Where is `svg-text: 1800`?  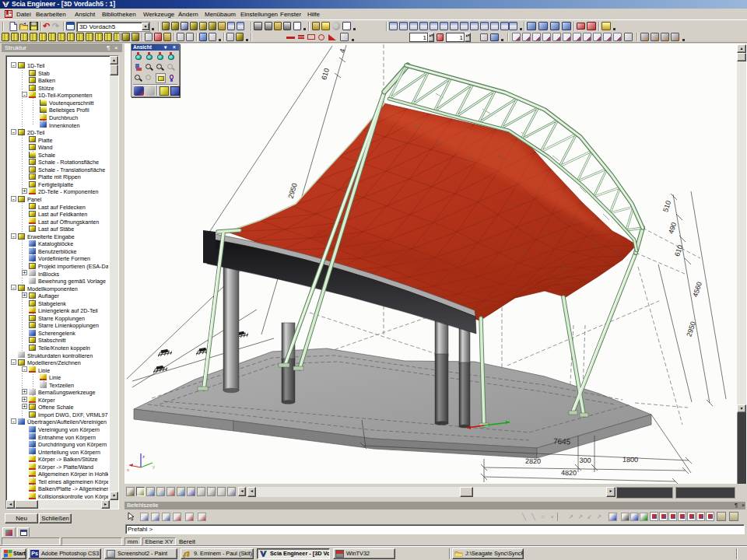 svg-text: 1800 is located at coordinates (630, 460).